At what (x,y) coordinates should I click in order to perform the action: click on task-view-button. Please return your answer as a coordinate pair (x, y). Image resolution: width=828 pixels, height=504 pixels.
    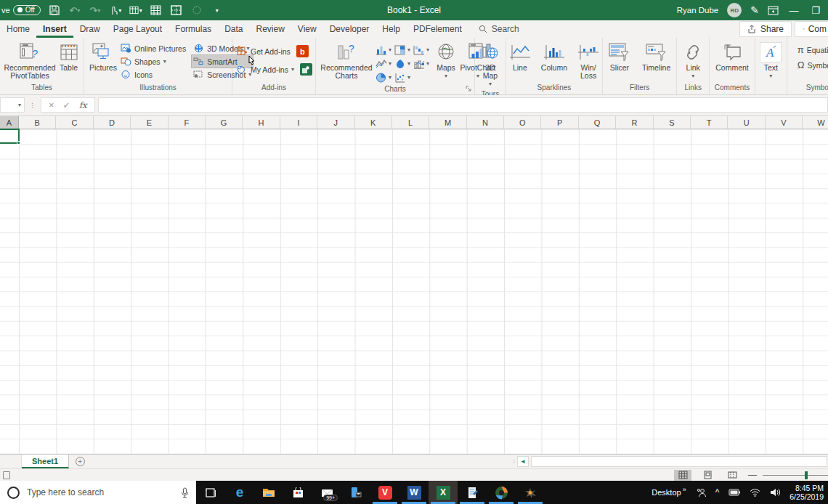
    Looking at the image, I should click on (211, 492).